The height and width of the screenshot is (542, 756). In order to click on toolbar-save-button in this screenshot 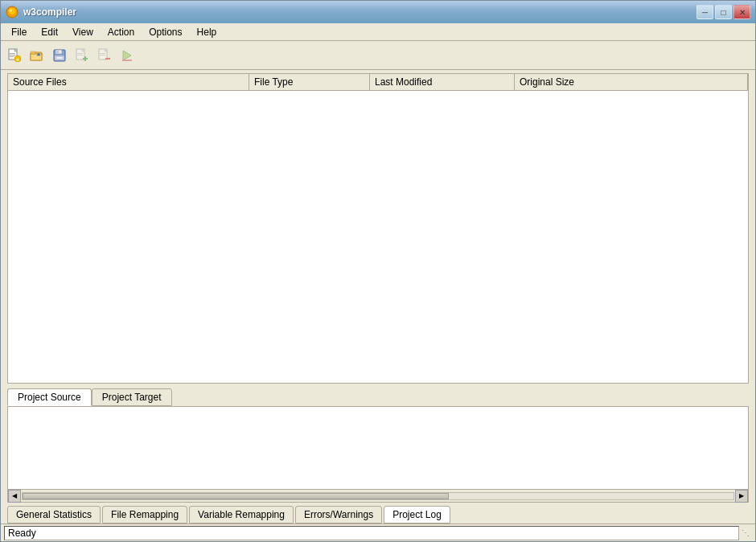, I will do `click(60, 55)`.